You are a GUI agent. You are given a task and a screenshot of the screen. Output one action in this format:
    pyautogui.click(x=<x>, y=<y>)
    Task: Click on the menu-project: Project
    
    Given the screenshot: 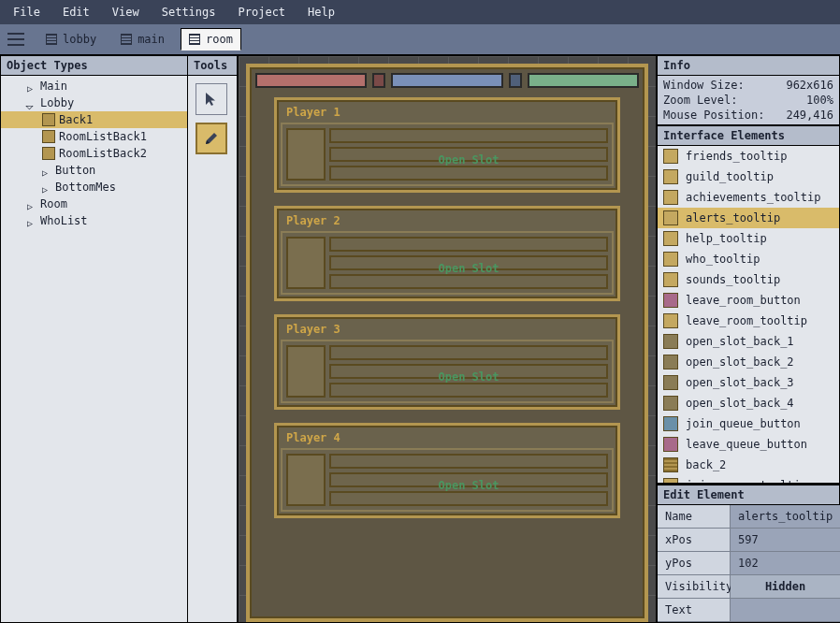 What is the action you would take?
    pyautogui.click(x=262, y=12)
    